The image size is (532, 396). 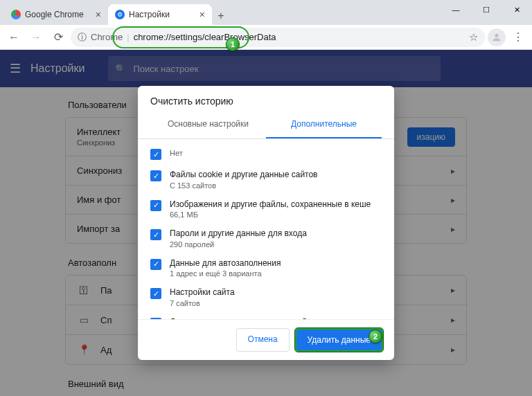 What do you see at coordinates (271, 154) in the screenshot?
I see `checkbox-row: ✓Нет` at bounding box center [271, 154].